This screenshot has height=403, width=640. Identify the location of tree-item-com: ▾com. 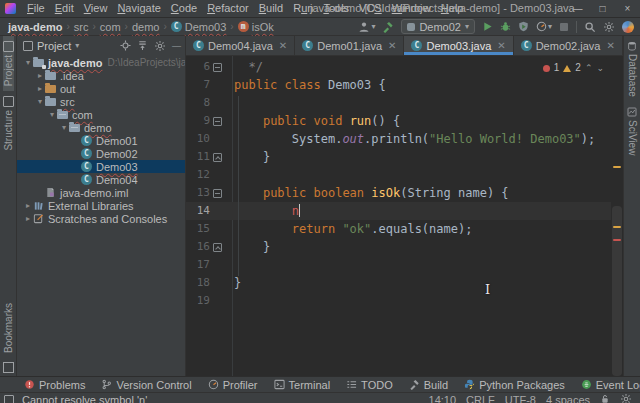
(101, 114).